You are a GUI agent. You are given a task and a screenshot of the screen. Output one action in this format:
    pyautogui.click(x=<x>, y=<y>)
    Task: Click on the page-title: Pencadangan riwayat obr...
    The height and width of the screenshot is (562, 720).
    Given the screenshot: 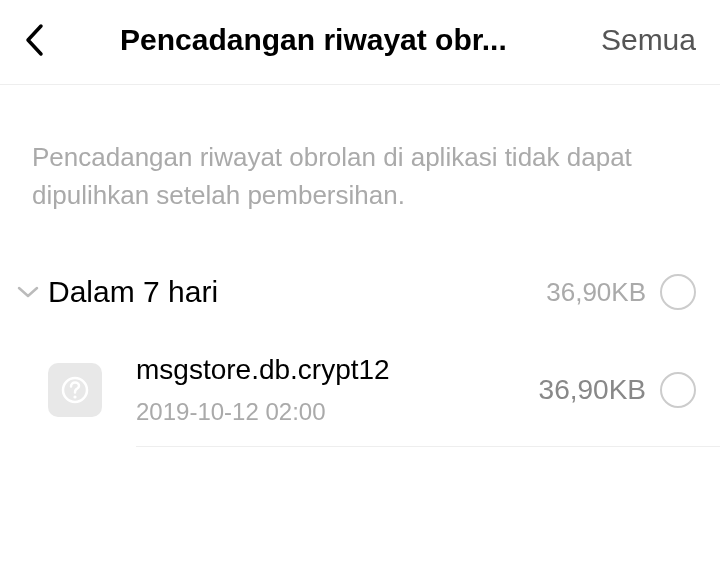 What is the action you would take?
    pyautogui.click(x=350, y=40)
    